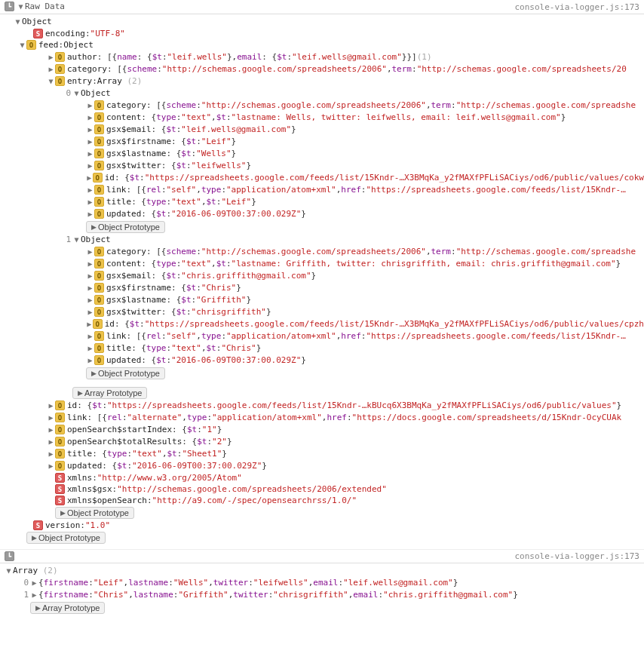  I want to click on source-link-2: console-via-logger.js:173, so click(577, 557).